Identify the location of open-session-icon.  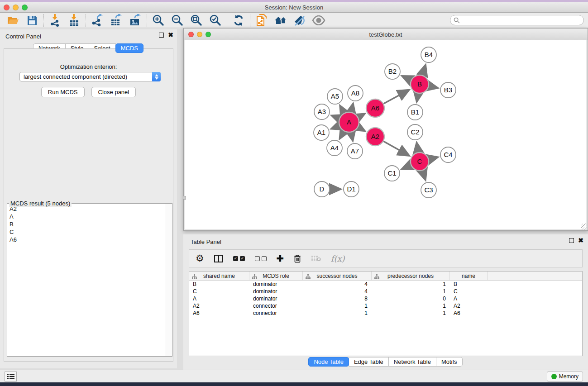
(13, 20).